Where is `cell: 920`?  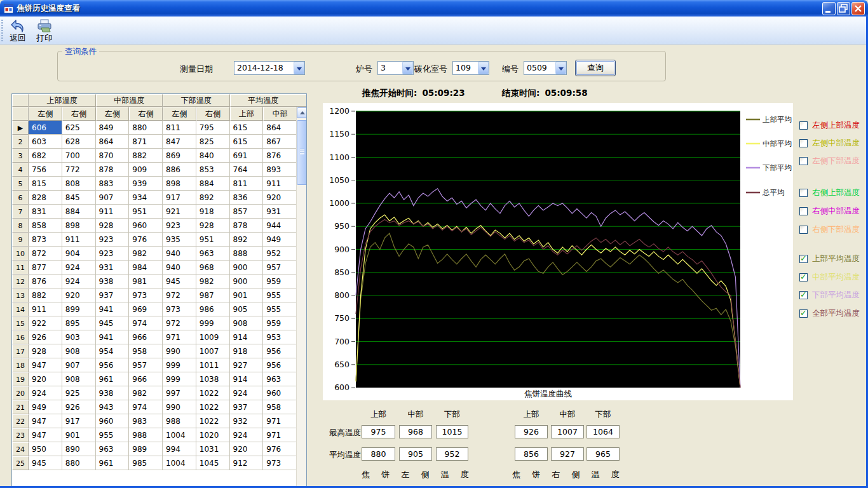 cell: 920 is located at coordinates (46, 379).